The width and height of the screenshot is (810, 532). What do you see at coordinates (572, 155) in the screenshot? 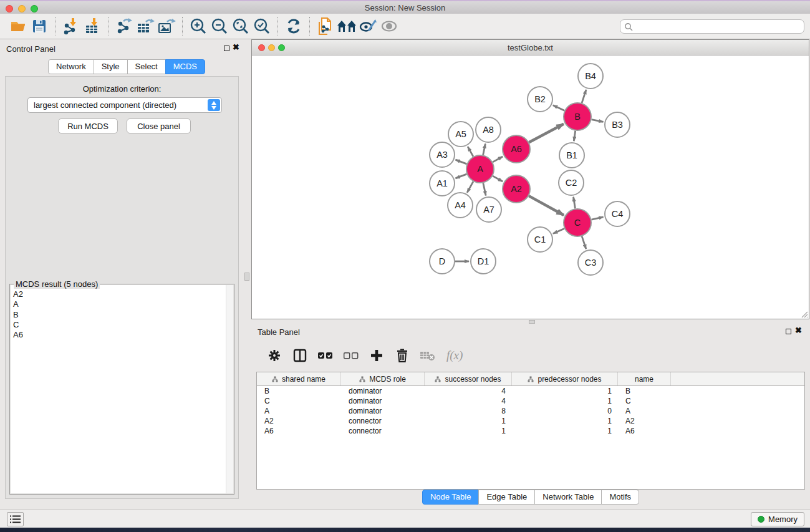
I see `node-B1: B1` at bounding box center [572, 155].